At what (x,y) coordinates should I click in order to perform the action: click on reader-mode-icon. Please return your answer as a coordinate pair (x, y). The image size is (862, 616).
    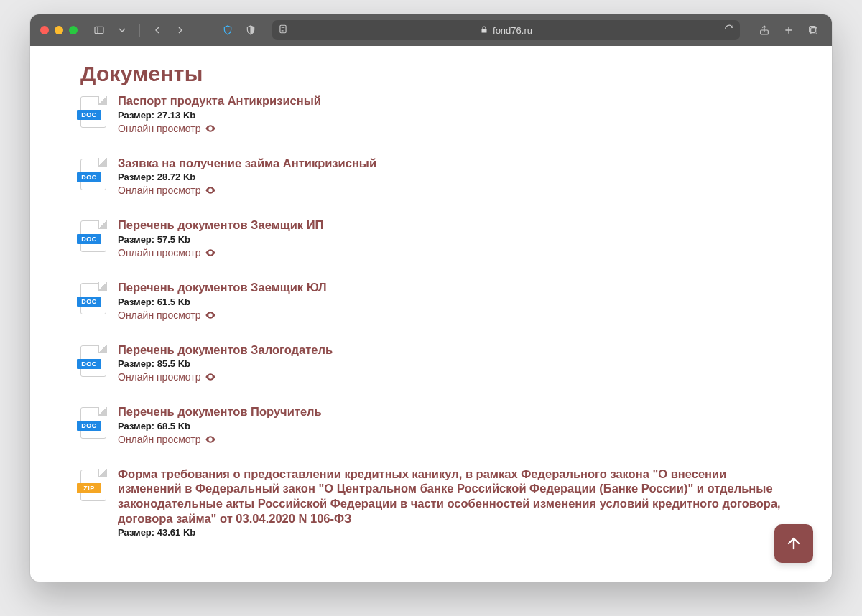
    Looking at the image, I should click on (283, 30).